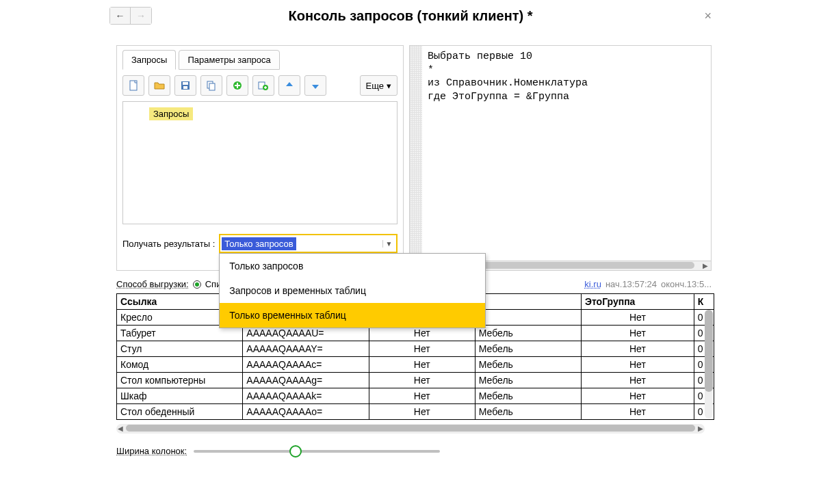 Image resolution: width=821 pixels, height=504 pixels. I want to click on result-mode-label: Получать результаты :, so click(168, 243).